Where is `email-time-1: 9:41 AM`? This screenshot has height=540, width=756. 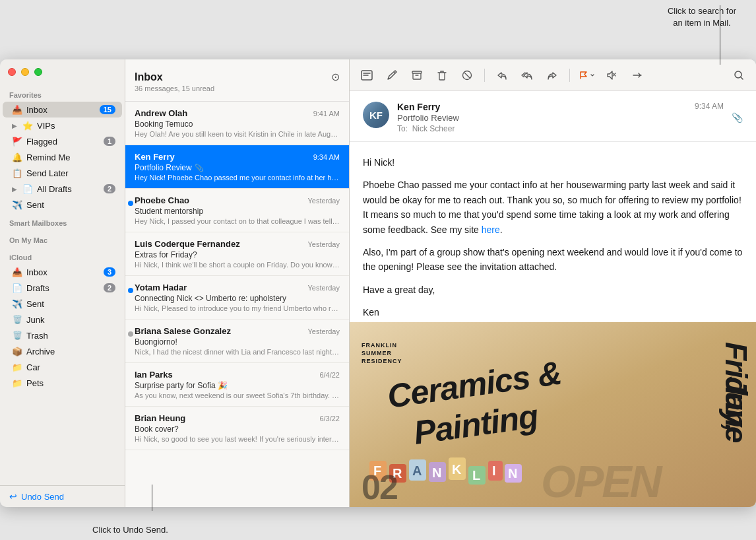 email-time-1: 9:41 AM is located at coordinates (327, 114).